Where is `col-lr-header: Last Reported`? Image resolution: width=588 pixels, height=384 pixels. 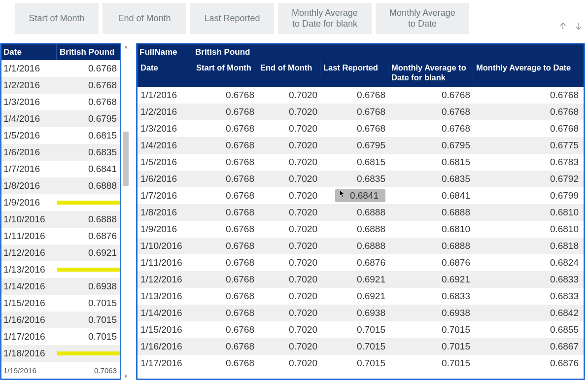
col-lr-header: Last Reported is located at coordinates (354, 68).